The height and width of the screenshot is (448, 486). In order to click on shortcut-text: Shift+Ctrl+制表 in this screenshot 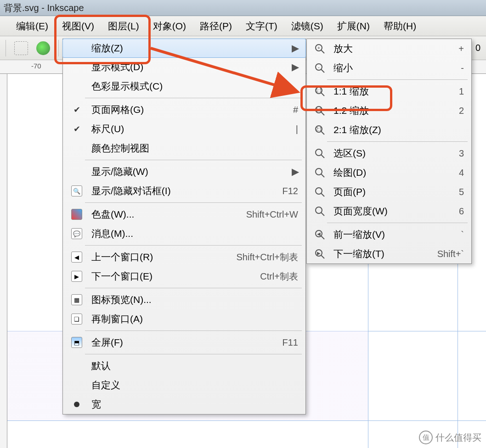, I will do `click(260, 257)`.